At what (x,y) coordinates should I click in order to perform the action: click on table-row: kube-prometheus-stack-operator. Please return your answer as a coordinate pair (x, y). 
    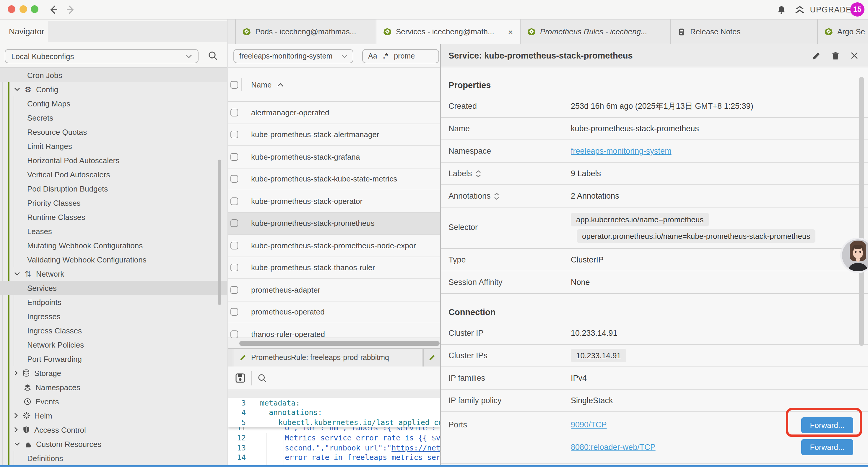
    Looking at the image, I should click on (334, 202).